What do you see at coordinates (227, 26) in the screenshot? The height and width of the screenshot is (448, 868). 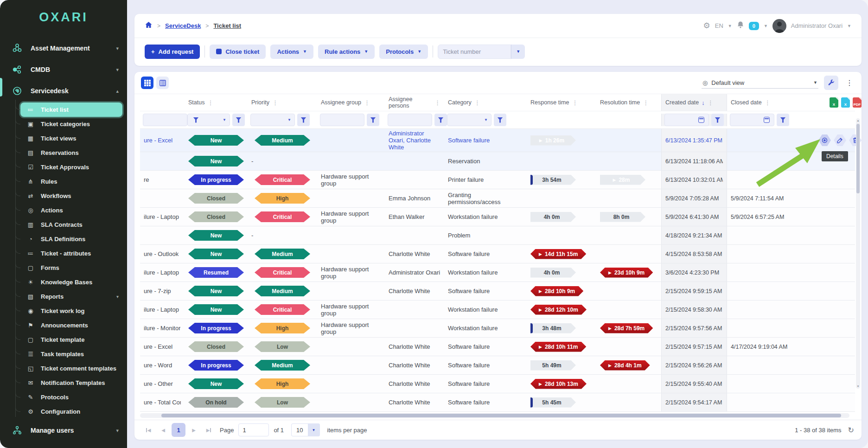 I see `breadcrumb-ticket-list: Ticket list` at bounding box center [227, 26].